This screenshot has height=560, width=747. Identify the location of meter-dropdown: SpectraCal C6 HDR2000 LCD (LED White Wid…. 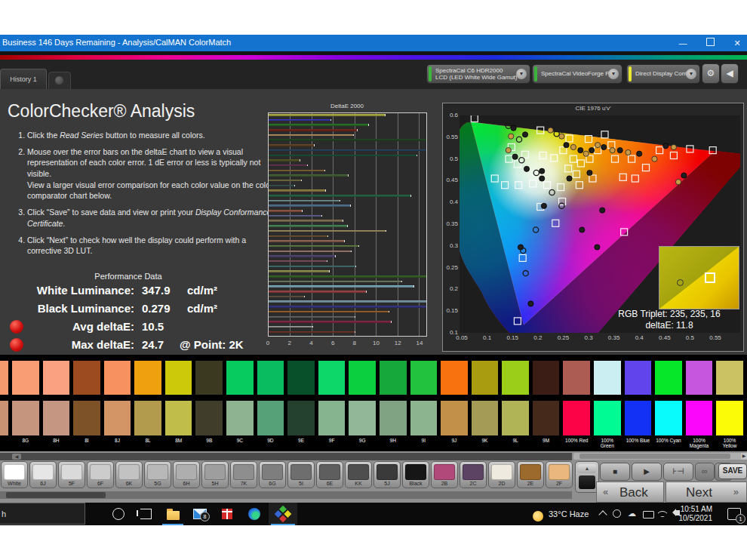
(478, 74).